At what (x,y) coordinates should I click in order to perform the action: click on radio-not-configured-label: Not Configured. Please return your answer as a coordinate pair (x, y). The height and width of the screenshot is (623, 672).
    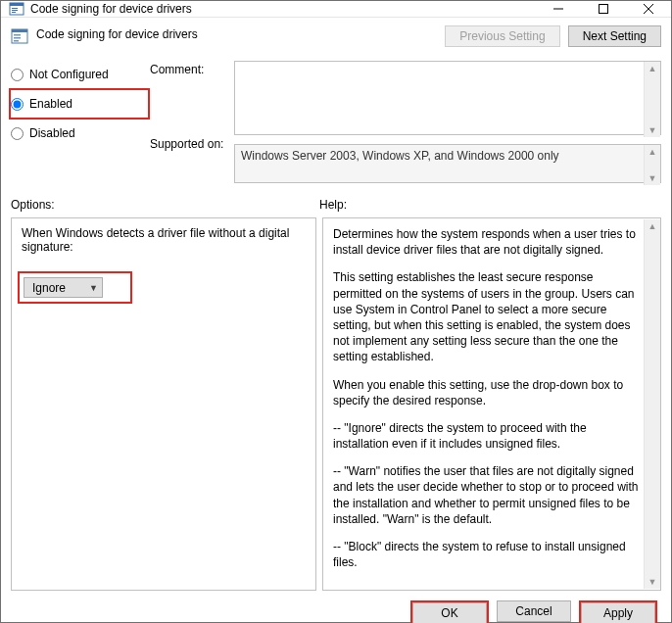
    Looking at the image, I should click on (69, 74).